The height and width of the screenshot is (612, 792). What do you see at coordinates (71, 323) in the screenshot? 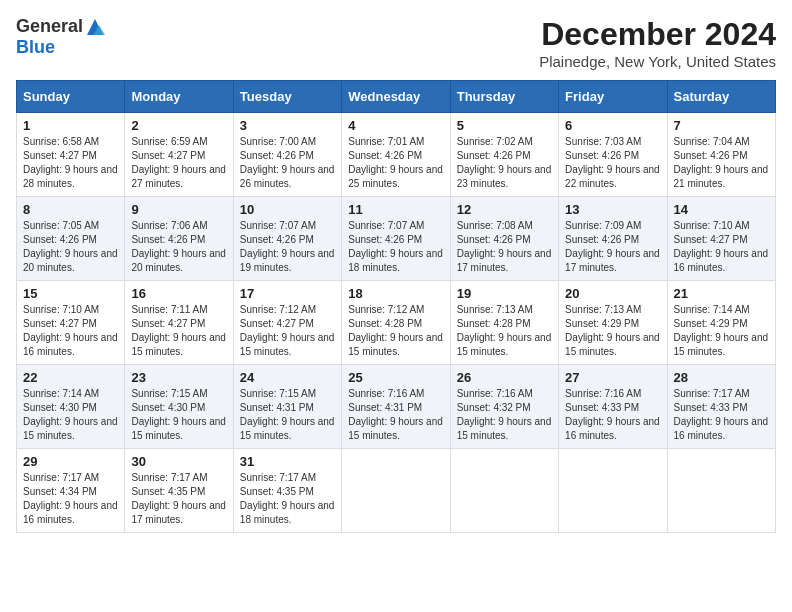
I see `calendar-cell: 15Sunrise: 7:10 AMSunset: 4:27 PMDayligh…` at bounding box center [71, 323].